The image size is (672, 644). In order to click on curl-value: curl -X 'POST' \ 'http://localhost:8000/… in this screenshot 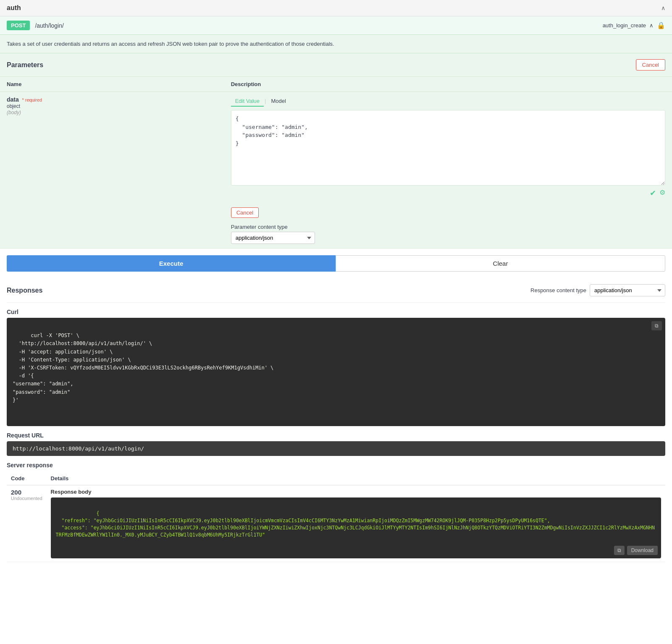, I will do `click(143, 368)`.